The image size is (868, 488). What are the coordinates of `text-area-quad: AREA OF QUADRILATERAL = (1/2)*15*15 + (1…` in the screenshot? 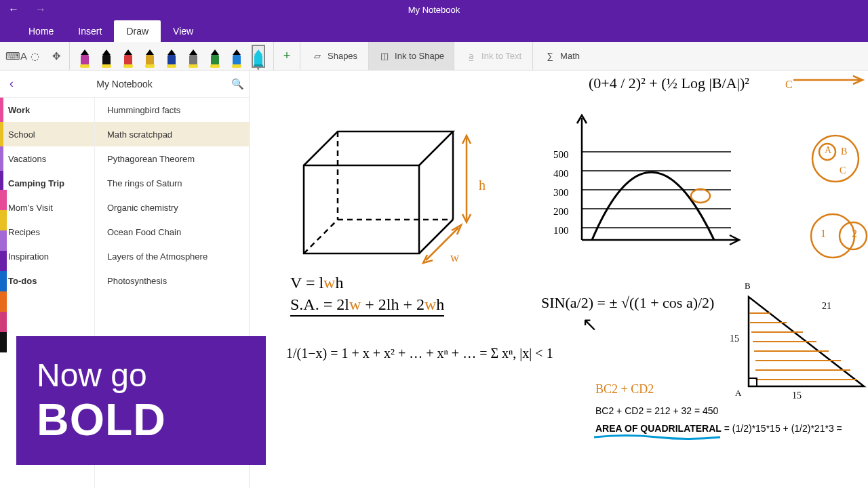 It's located at (719, 428).